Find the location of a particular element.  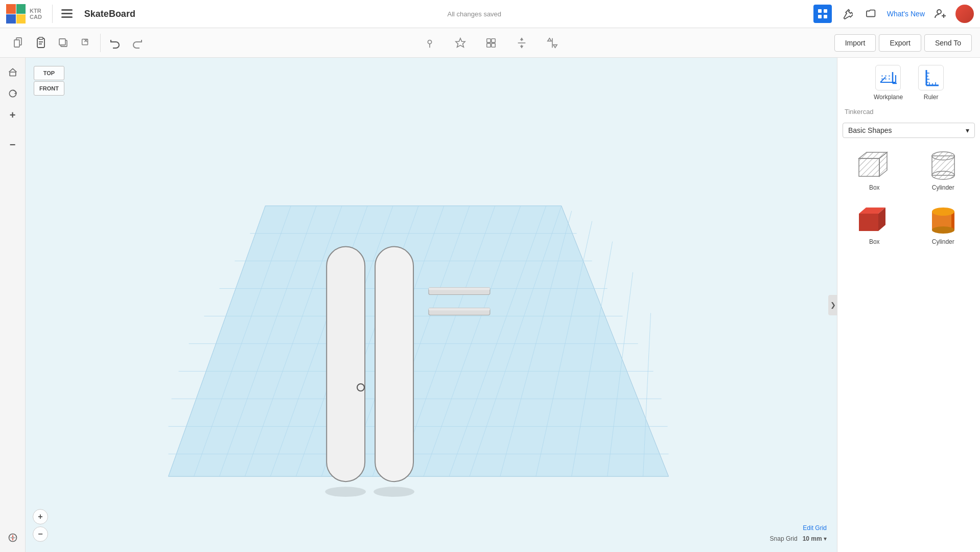

toolbar-right: Import Export Send To is located at coordinates (903, 43).